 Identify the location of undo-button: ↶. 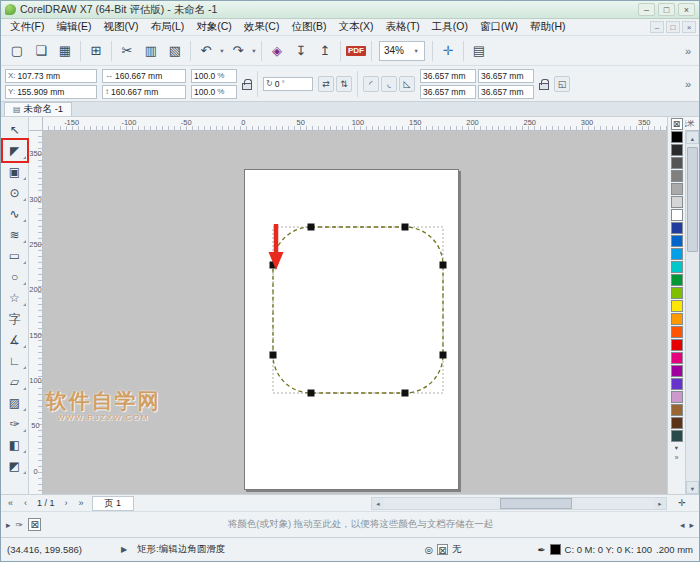
(206, 51).